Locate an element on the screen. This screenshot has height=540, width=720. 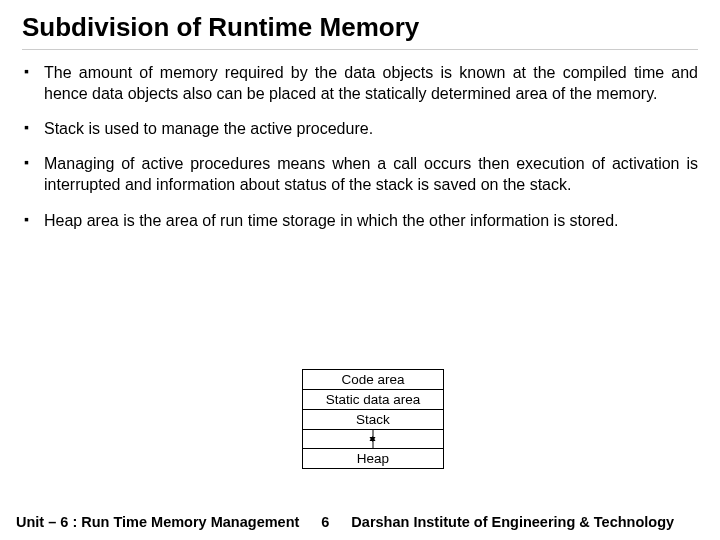
list-item: The amount of memory required by the dat… is located at coordinates (360, 83).